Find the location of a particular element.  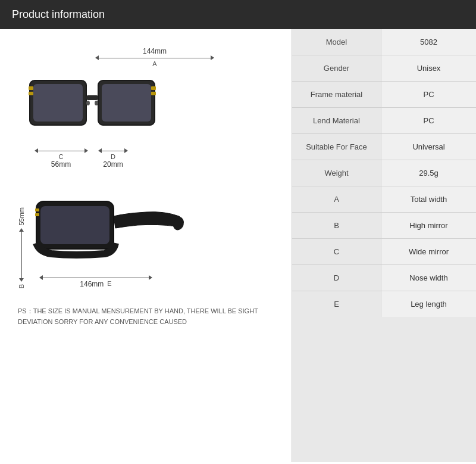

glasses-side-svg is located at coordinates (108, 231).